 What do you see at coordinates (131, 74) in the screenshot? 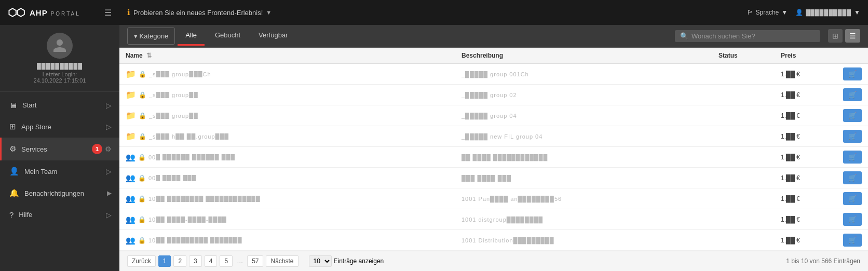
I see `folder-icon: 📁` at bounding box center [131, 74].